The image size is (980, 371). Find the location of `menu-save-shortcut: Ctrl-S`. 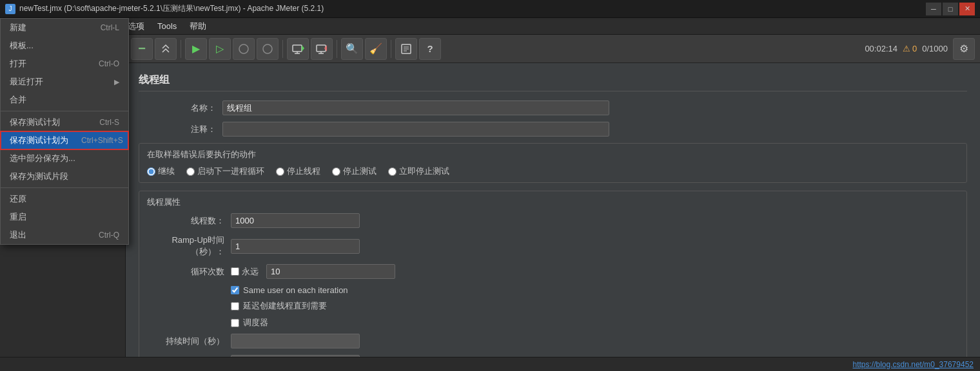

menu-save-shortcut: Ctrl-S is located at coordinates (110, 122).